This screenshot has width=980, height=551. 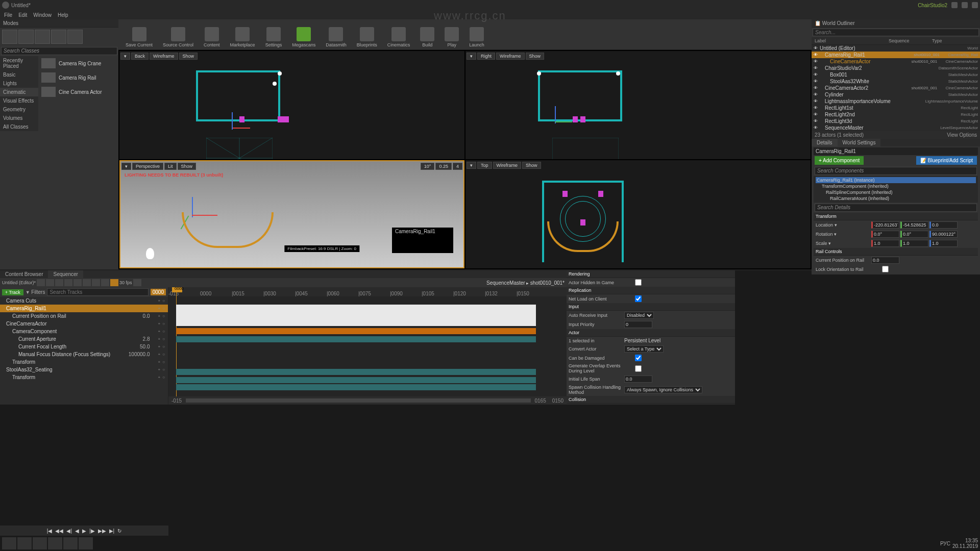 I want to click on goto-start-icon: |◀, so click(x=50, y=531).